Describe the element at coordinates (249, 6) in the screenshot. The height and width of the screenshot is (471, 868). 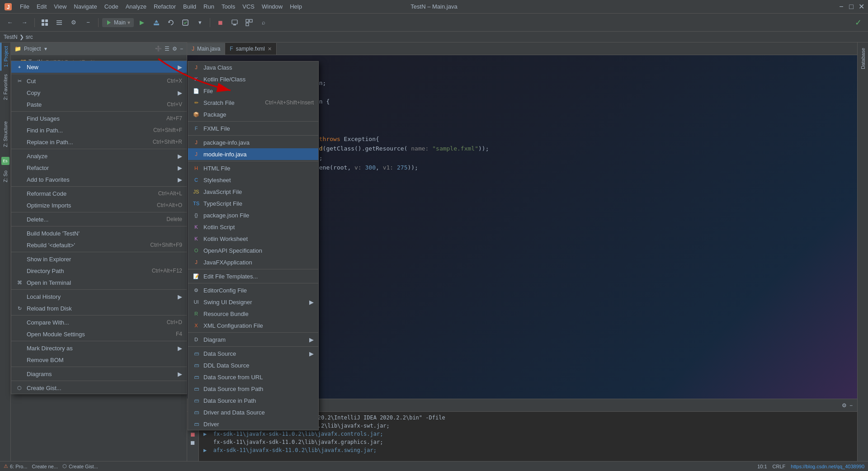
I see `menu-vcs: VCS` at that location.